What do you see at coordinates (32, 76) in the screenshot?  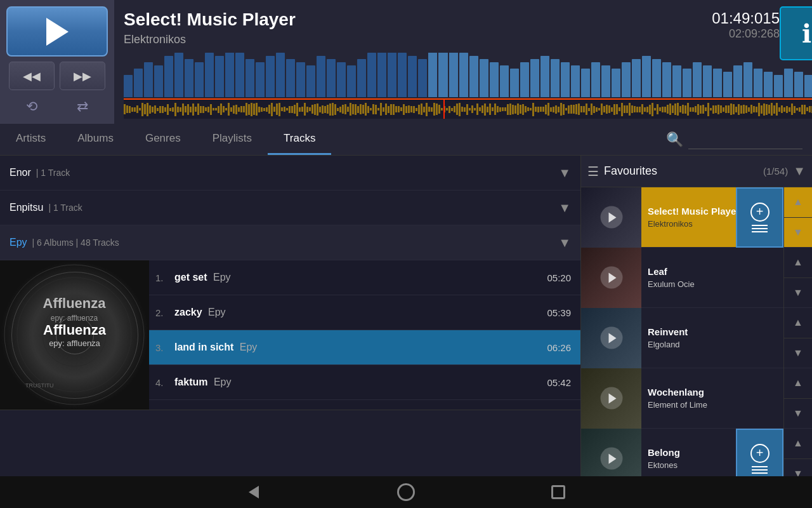 I see `prev-button: ◀◀` at bounding box center [32, 76].